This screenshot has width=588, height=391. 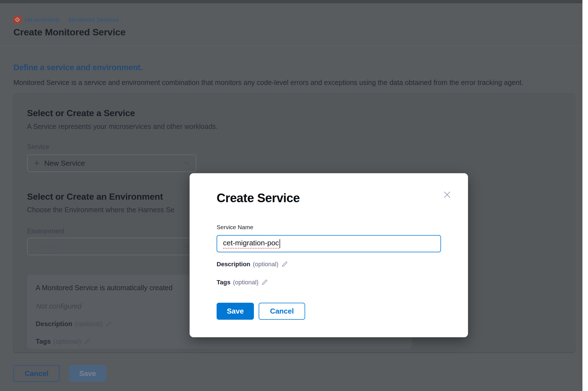 I want to click on close-icon, so click(x=447, y=195).